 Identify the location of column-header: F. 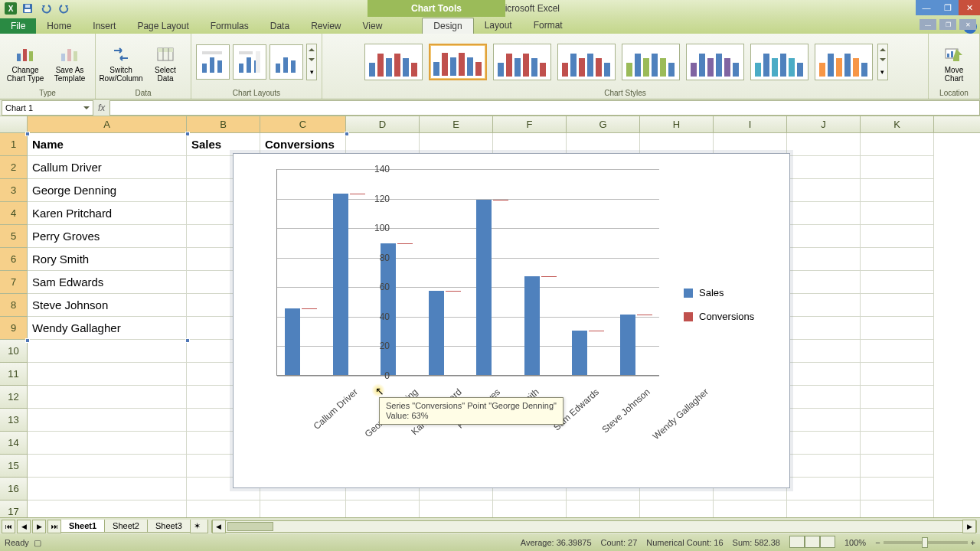
(530, 124).